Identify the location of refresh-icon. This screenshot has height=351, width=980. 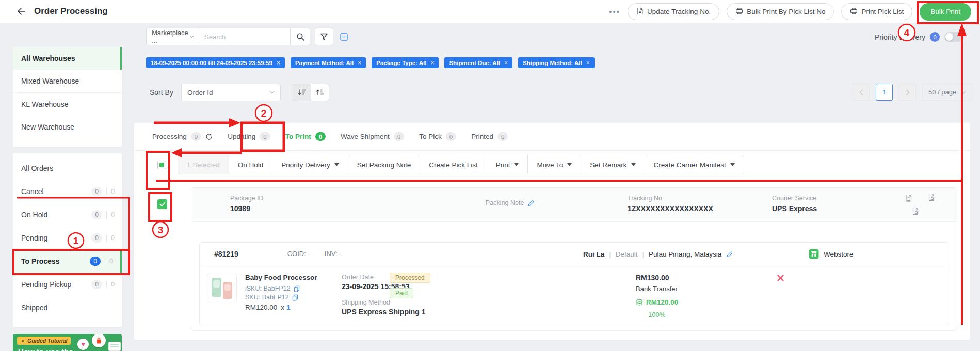
(209, 137).